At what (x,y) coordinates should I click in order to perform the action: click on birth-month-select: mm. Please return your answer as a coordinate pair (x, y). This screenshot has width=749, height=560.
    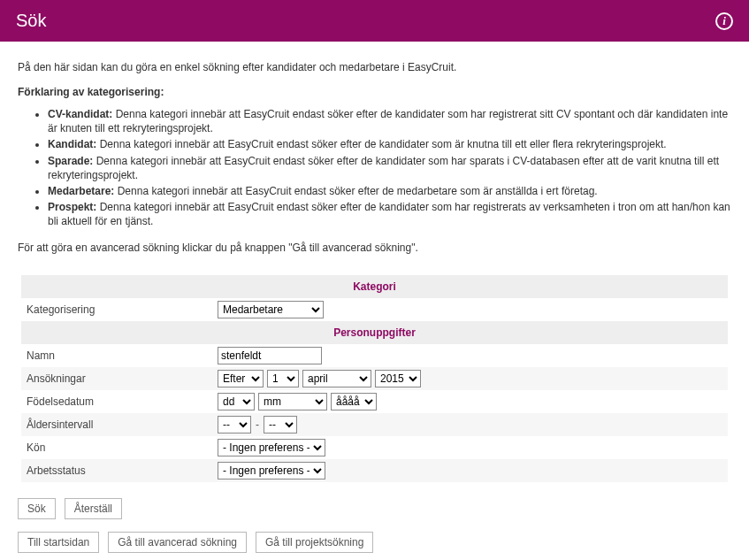
    Looking at the image, I should click on (293, 402).